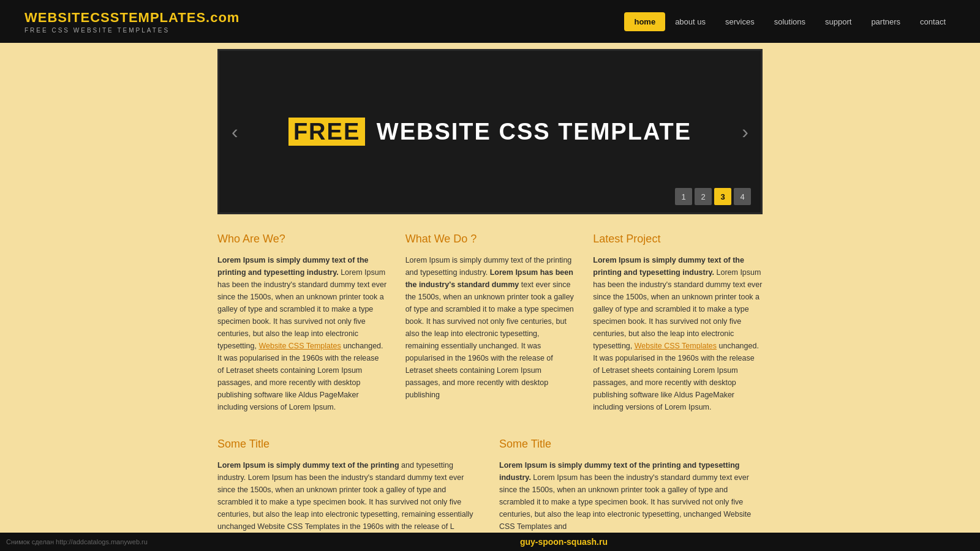 The height and width of the screenshot is (551, 980). I want to click on section-who-are-we: Who Are We? Lorem Ipsum is simply dummy …, so click(303, 323).